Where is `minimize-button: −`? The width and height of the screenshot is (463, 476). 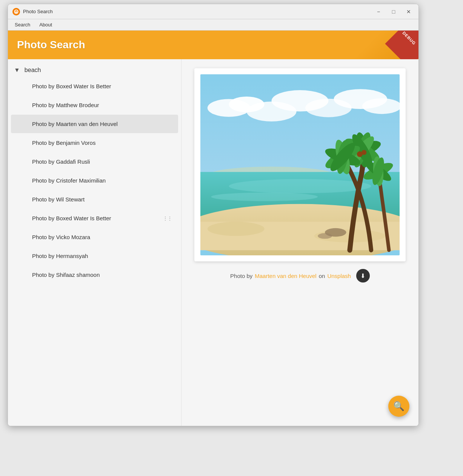 minimize-button: − is located at coordinates (378, 12).